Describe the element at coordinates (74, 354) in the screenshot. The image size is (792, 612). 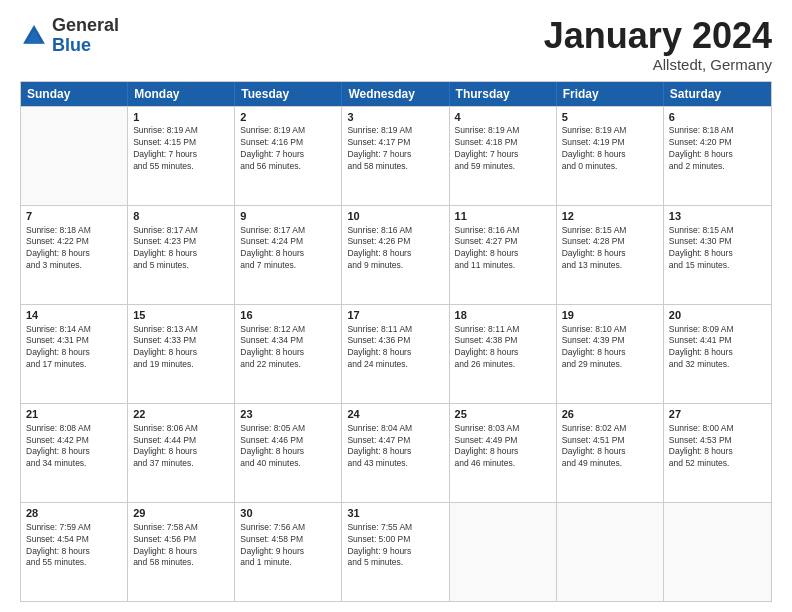
I see `calendar-cell: 14Sunrise: 8:14 AM Sunset: 4:31 PM Dayli…` at that location.